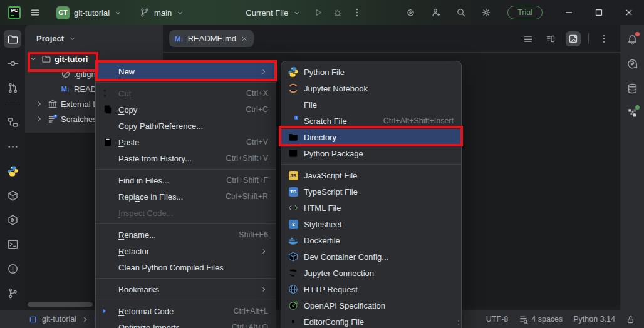 This screenshot has width=644, height=328. What do you see at coordinates (371, 289) in the screenshot?
I see `menu-item-http-request: HTTP Request` at bounding box center [371, 289].